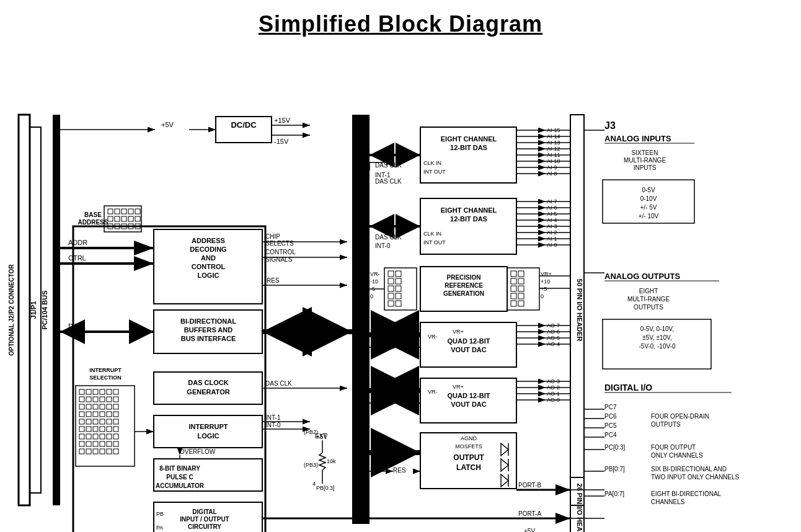 Image resolution: width=801 pixels, height=532 pixels. Describe the element at coordinates (280, 243) in the screenshot. I see `chip-selects-label2: SELECTS` at that location.